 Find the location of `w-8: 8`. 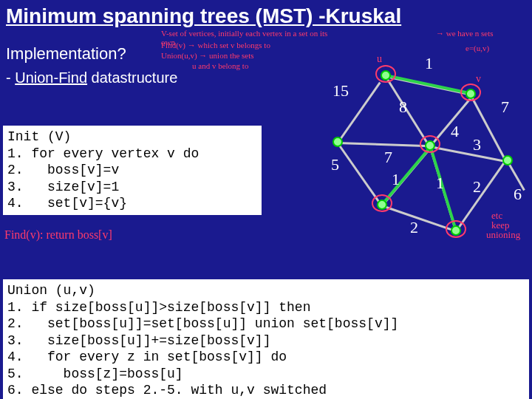

w-8: 8 is located at coordinates (403, 107).